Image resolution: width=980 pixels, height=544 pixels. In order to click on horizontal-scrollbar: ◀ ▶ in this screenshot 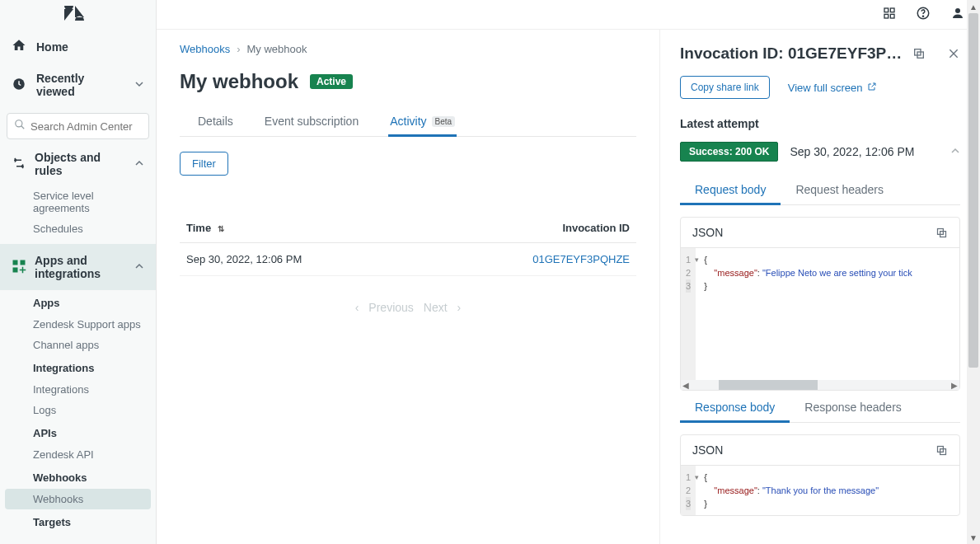, I will do `click(820, 385)`.